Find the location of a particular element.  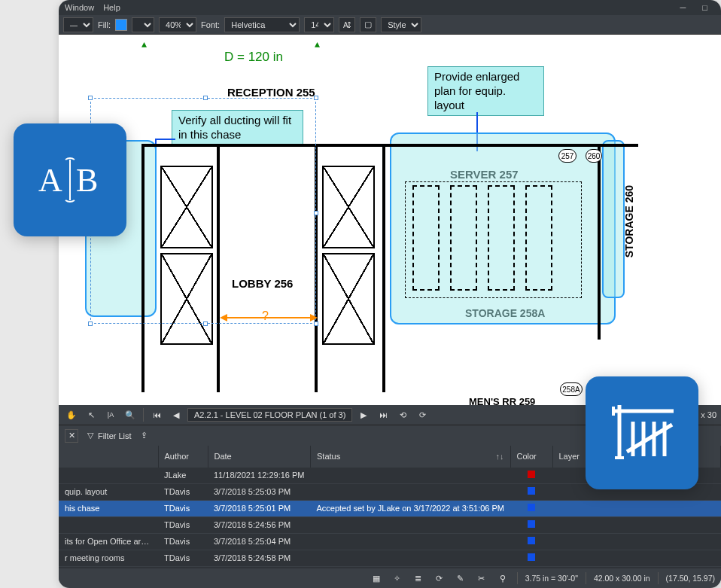

text-style-select: Style is located at coordinates (401, 25).